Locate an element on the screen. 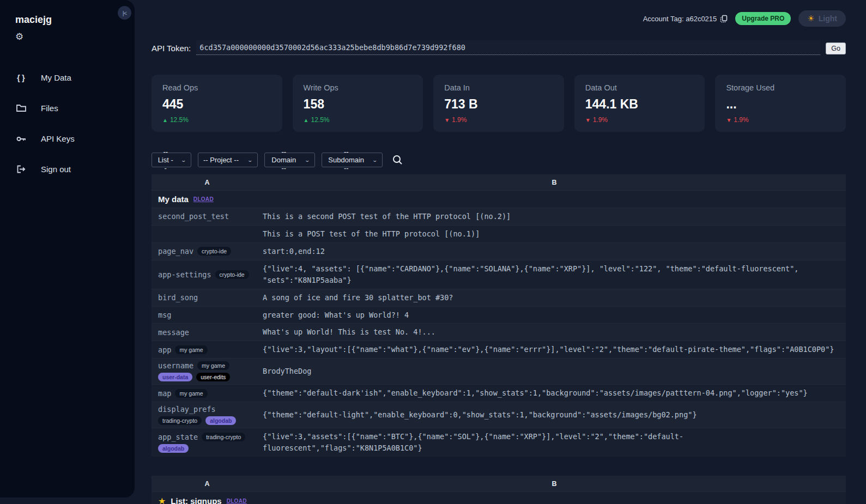 This screenshot has width=866, height=504. stat-value: 144.1 KB is located at coordinates (640, 105).